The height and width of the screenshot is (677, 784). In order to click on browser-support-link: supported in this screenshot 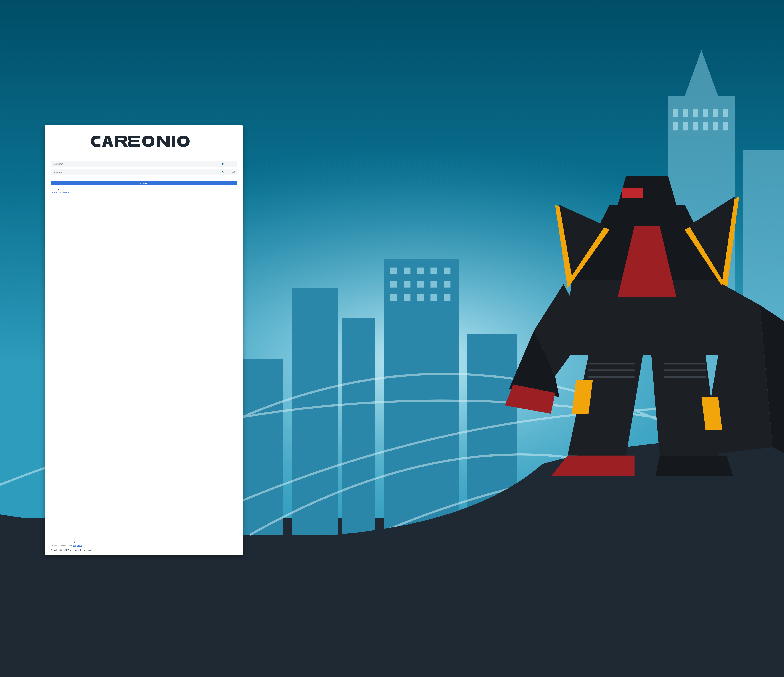, I will do `click(78, 545)`.